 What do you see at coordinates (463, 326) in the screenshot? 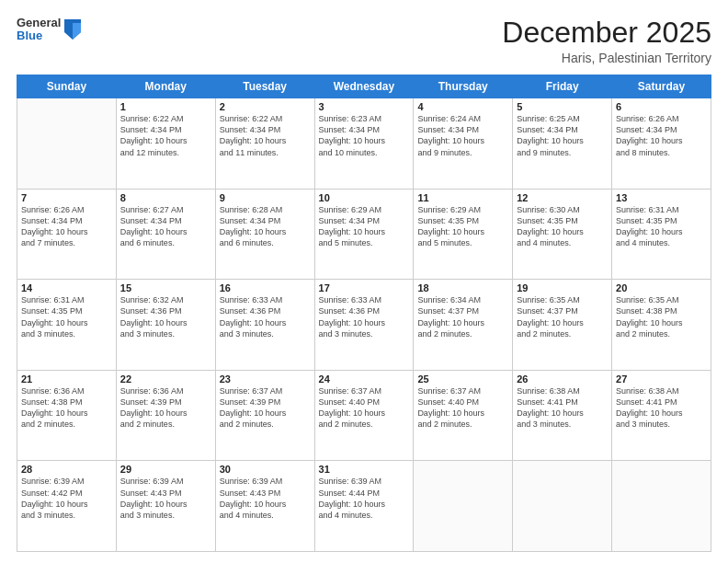
I see `table-row: 18Sunrise: 6:34 AM Sunset: 4:37 PM Dayli…` at bounding box center [463, 326].